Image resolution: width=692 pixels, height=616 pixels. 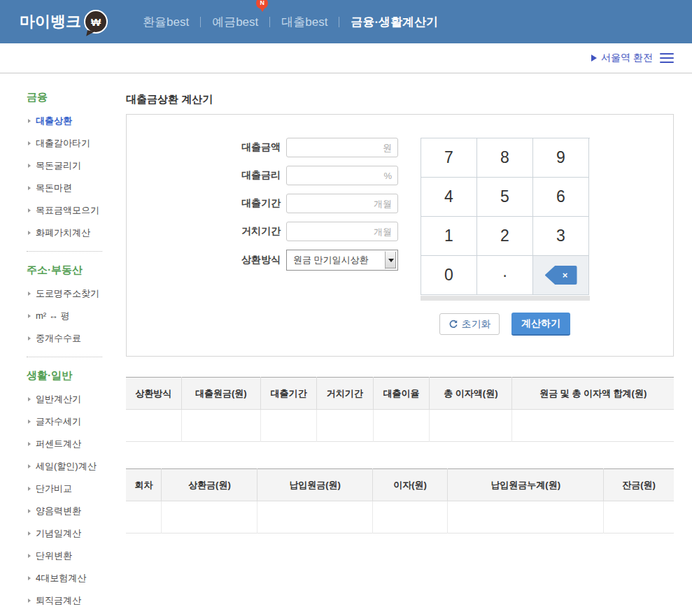 What do you see at coordinates (154, 394) in the screenshot?
I see `summary-col-method: 상환방식` at bounding box center [154, 394].